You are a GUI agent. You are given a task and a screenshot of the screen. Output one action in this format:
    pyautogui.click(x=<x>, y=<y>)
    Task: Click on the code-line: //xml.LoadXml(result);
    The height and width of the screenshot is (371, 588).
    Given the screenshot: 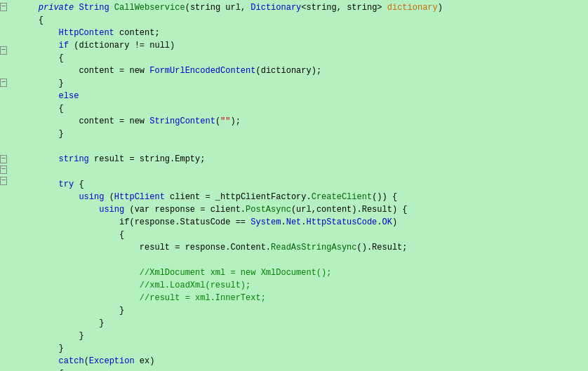 What is the action you would take?
    pyautogui.click(x=300, y=285)
    